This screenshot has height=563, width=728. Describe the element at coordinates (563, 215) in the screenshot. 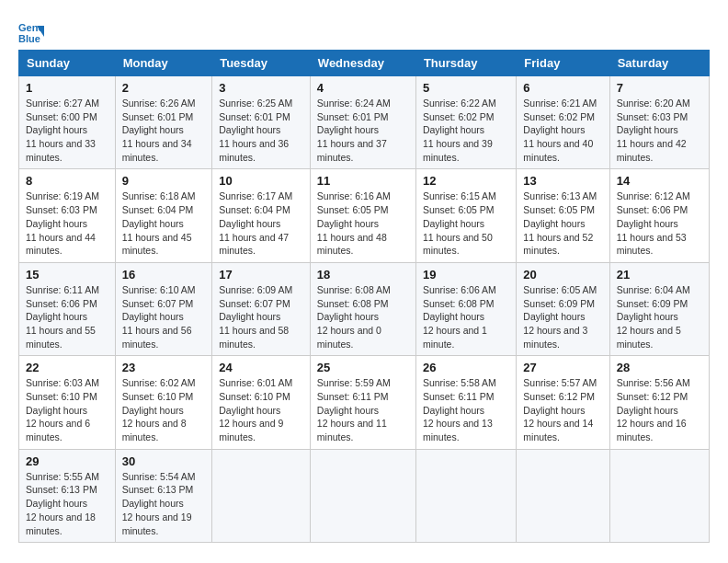

I see `calendar-cell: 13 Sunrise: 6:13 AMSunset: 6:05 PMDaylig…` at that location.